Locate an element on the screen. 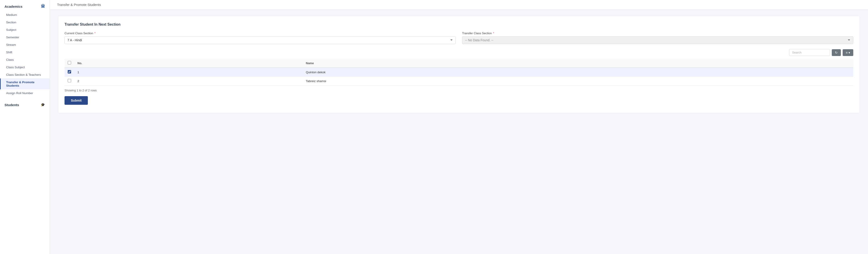 This screenshot has width=868, height=254. table-row: 2 Tabreiz shamsi is located at coordinates (459, 81).